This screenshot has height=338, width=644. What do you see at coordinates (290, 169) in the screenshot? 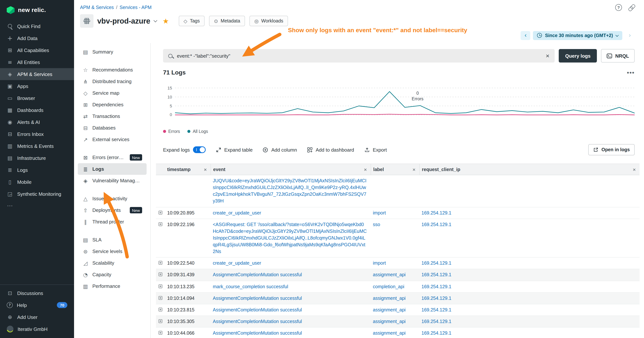
I see `column-header-event: event ×` at bounding box center [290, 169].